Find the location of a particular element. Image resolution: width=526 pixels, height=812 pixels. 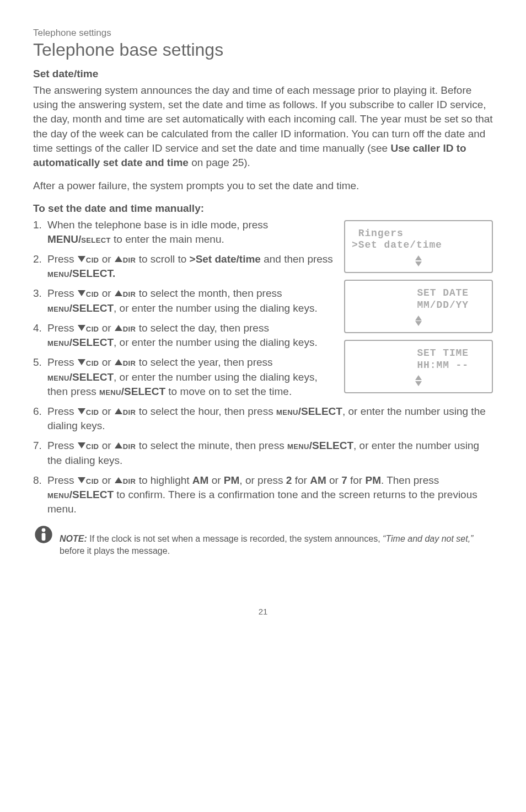

select-label: /SELECT. is located at coordinates (93, 274).